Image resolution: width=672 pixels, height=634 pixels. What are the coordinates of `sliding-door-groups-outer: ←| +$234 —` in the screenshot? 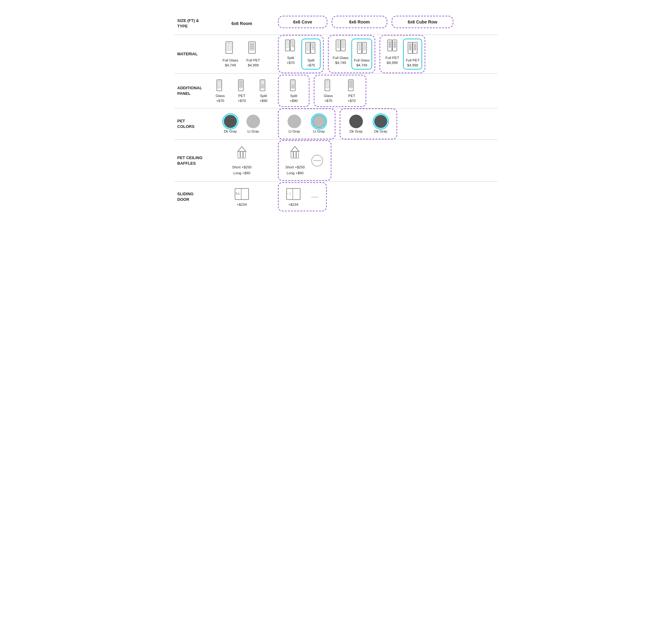 It's located at (387, 197).